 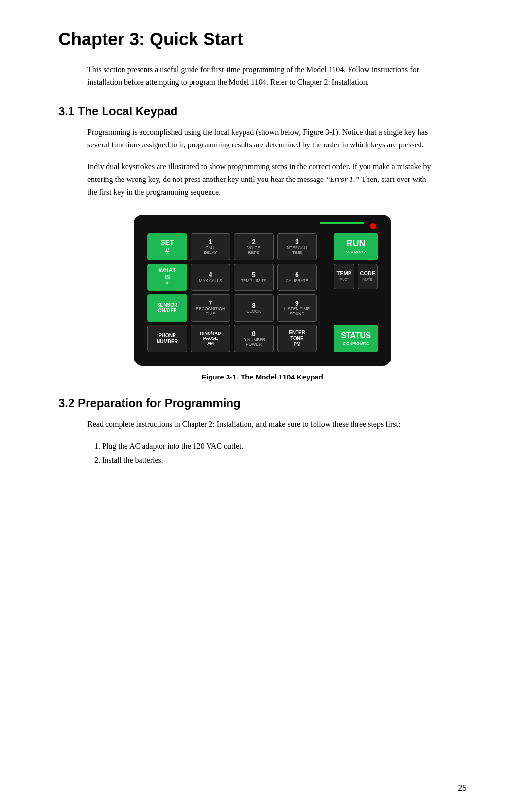 I want to click on key-8: 8 CLOCK, so click(x=254, y=308).